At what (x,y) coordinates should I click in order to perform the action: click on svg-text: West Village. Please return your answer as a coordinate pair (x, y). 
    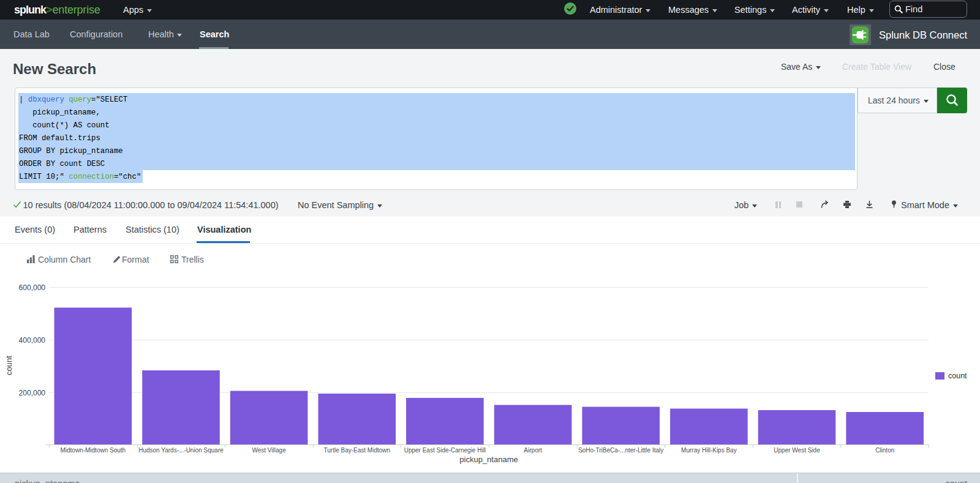
    Looking at the image, I should click on (269, 451).